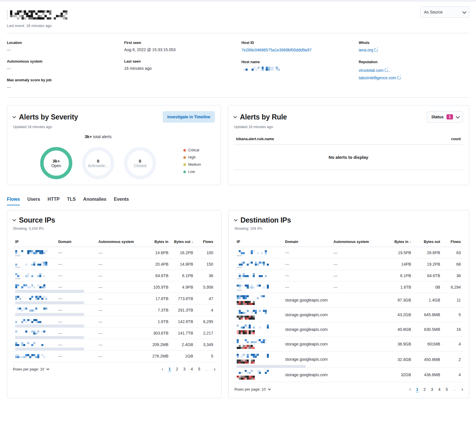 This screenshot has width=476, height=448. Describe the element at coordinates (366, 50) in the screenshot. I see `whois-link: iana.org` at that location.